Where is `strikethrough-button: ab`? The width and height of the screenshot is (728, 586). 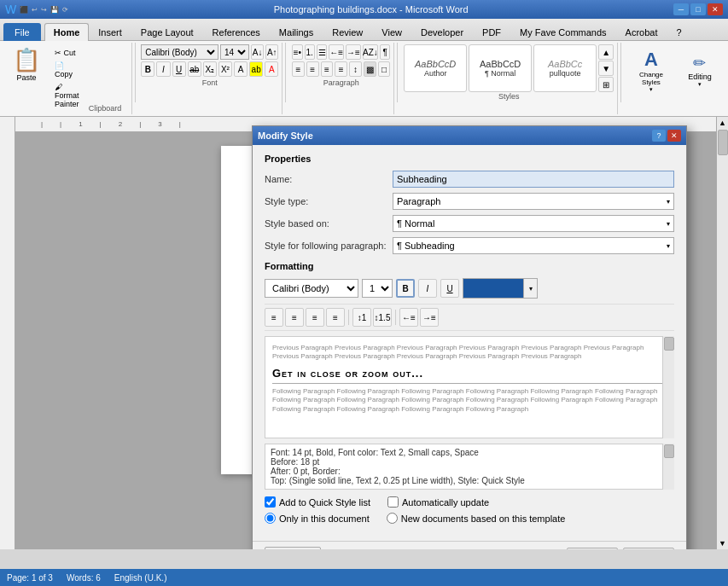 strikethrough-button: ab is located at coordinates (195, 69).